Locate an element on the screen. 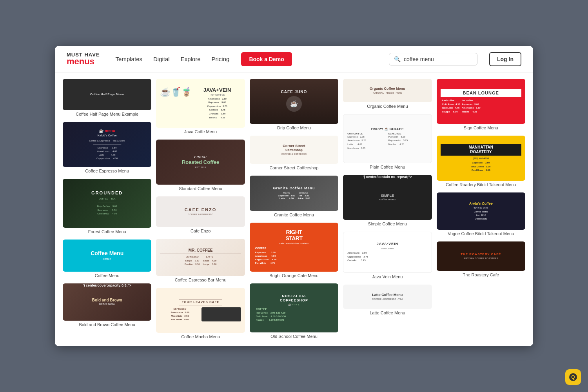  template-label: Simple Coffee Menu is located at coordinates (387, 224).